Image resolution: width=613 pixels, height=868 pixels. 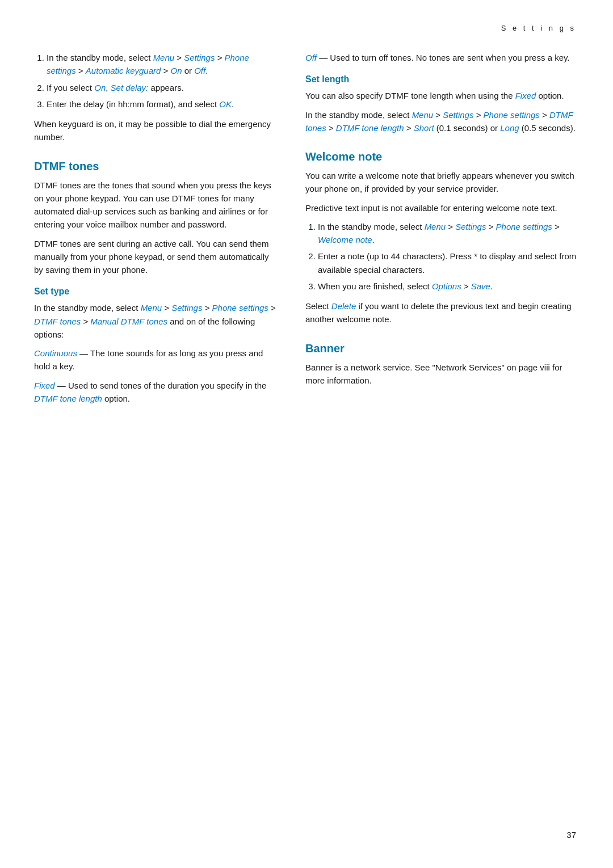 I want to click on fixed-link-1: Fixed, so click(x=44, y=386).